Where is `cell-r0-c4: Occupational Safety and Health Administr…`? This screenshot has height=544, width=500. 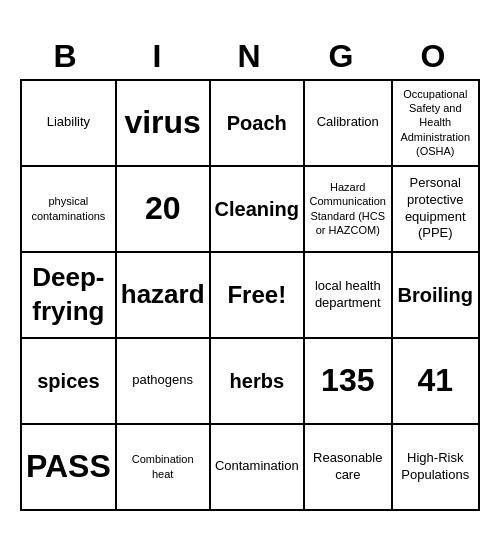
cell-r0-c4: Occupational Safety and Health Administr… is located at coordinates (436, 124).